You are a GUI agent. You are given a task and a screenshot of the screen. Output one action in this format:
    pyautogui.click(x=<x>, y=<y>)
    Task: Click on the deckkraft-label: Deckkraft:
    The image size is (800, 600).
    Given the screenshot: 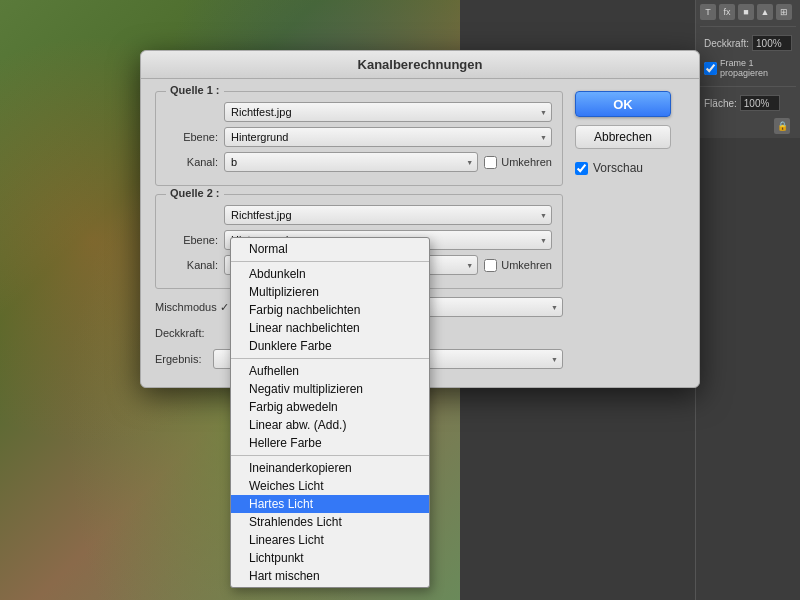 What is the action you would take?
    pyautogui.click(x=726, y=44)
    